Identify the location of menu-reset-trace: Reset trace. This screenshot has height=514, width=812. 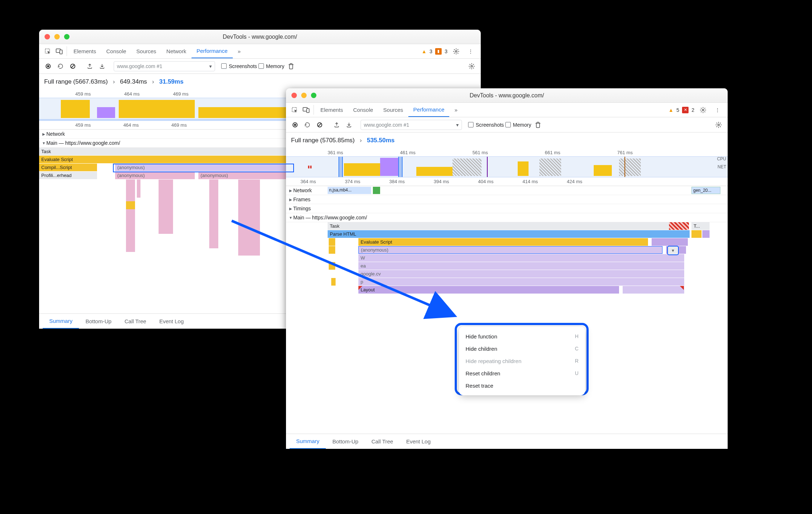
(522, 386).